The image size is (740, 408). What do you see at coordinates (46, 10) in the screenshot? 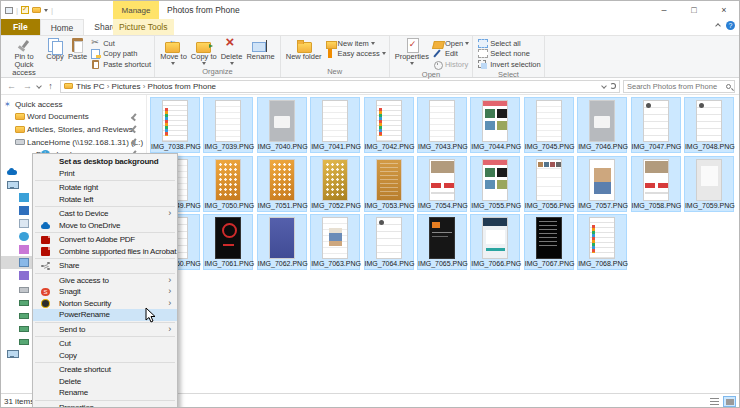
I see `qat-dropdown-icon` at bounding box center [46, 10].